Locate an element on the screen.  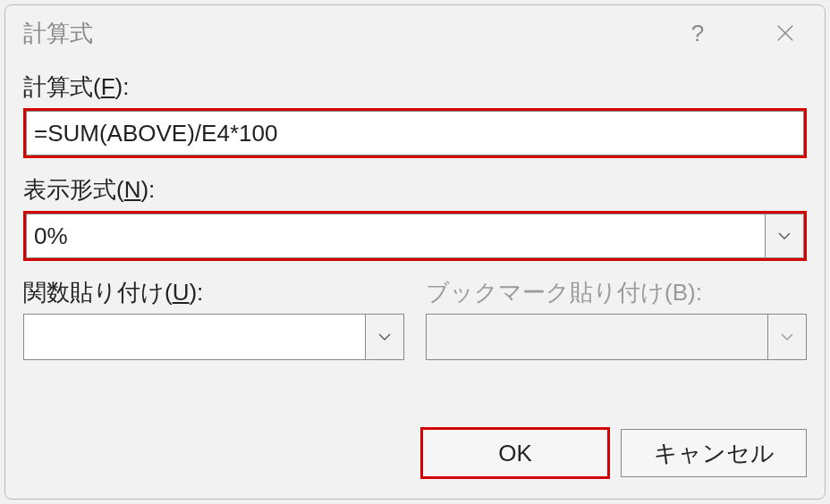
close-button is located at coordinates (785, 33).